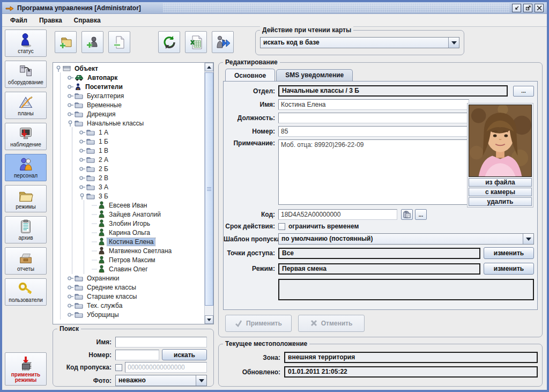  I want to click on tree-node: Временные, so click(130, 105).